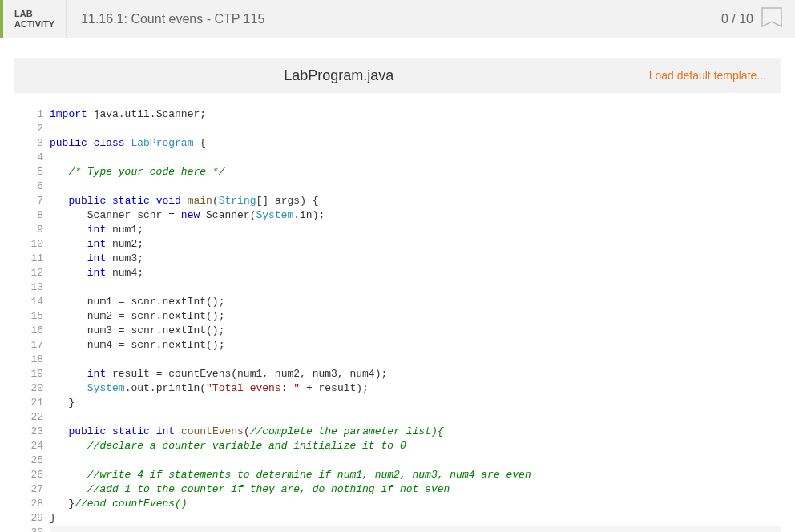  What do you see at coordinates (415, 475) in the screenshot?
I see `code-line: //write 4 if statements to determine if …` at bounding box center [415, 475].